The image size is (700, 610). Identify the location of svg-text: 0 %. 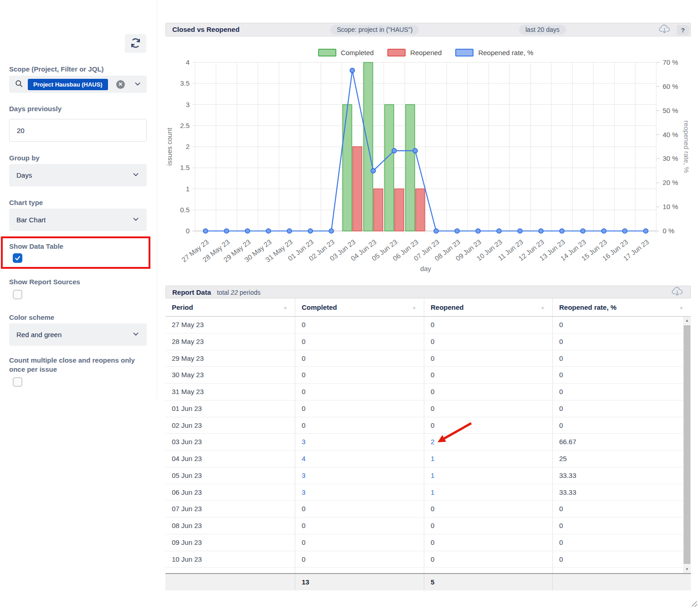
(669, 231).